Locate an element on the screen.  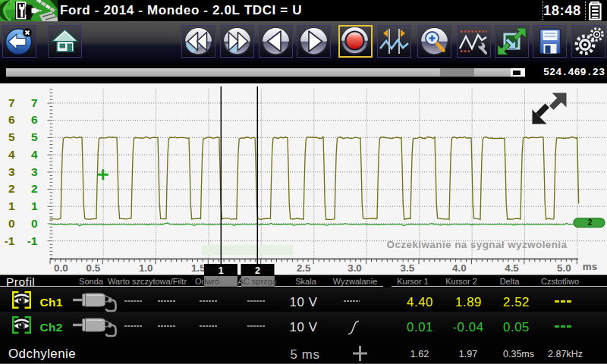
svg-text: 3.0 is located at coordinates (355, 268).